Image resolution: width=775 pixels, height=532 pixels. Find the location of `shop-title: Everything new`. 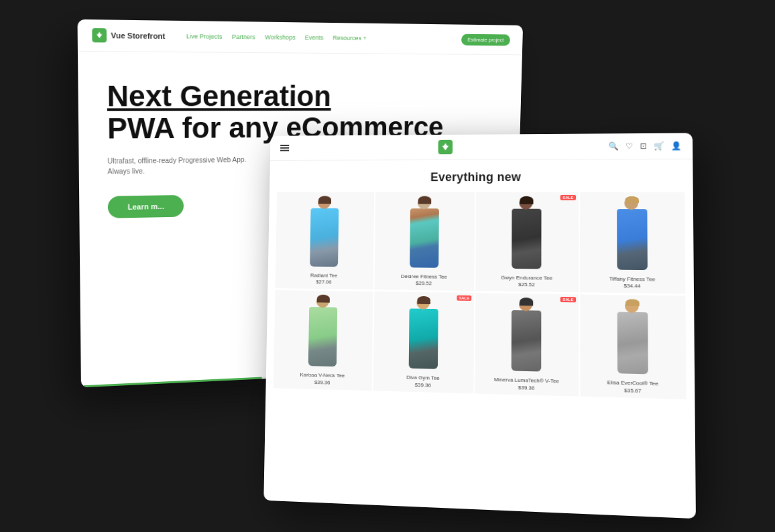

shop-title: Everything new is located at coordinates (481, 176).